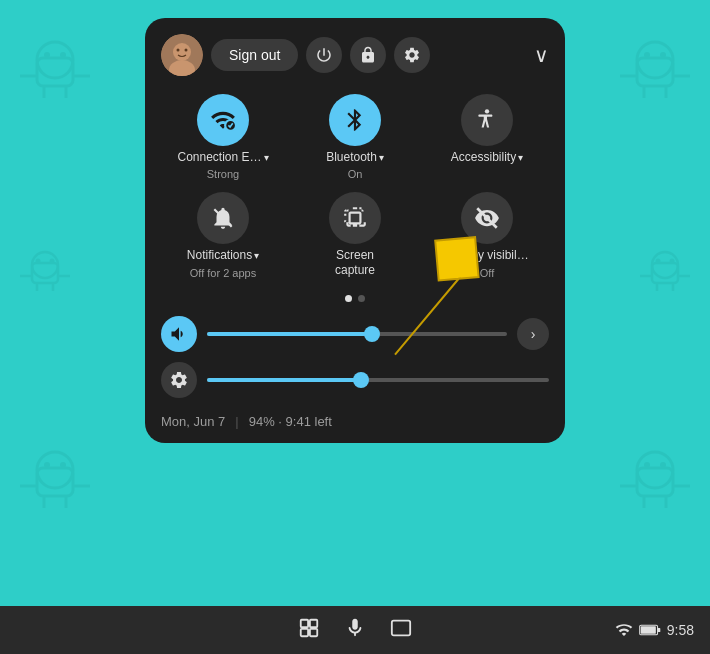 The height and width of the screenshot is (654, 710). I want to click on lock-button, so click(368, 55).